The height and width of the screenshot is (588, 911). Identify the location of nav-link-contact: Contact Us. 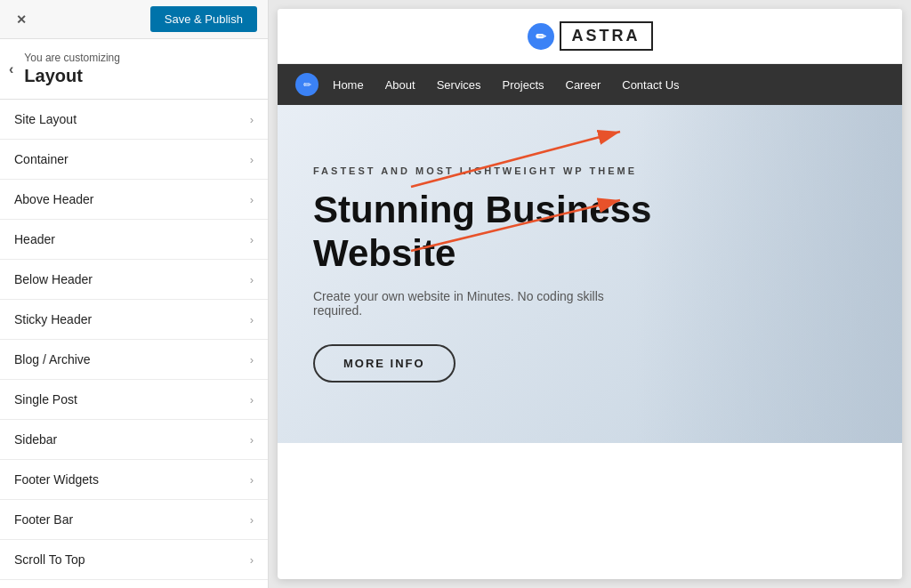
(650, 85).